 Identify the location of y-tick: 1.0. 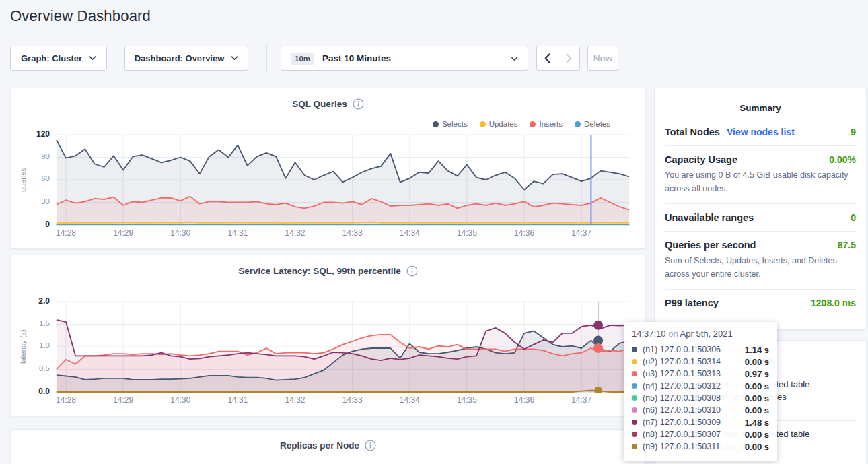
(30, 345).